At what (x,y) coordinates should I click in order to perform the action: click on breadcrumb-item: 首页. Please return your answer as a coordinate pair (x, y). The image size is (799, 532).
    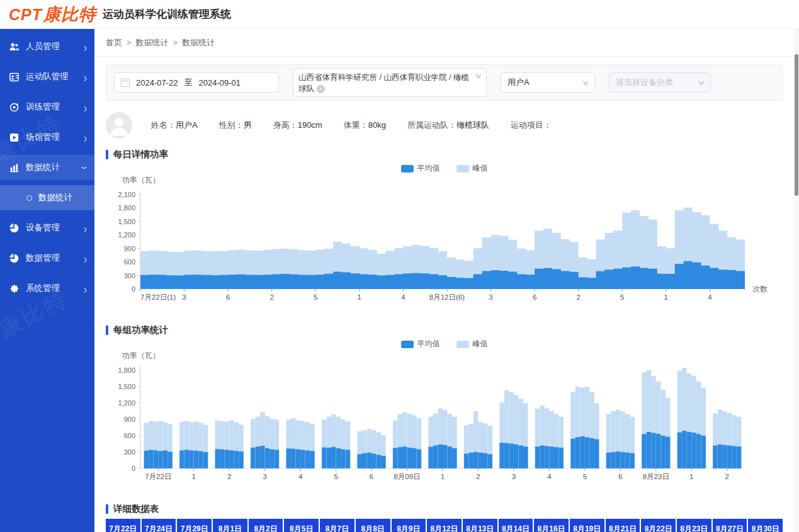
    Looking at the image, I should click on (114, 43).